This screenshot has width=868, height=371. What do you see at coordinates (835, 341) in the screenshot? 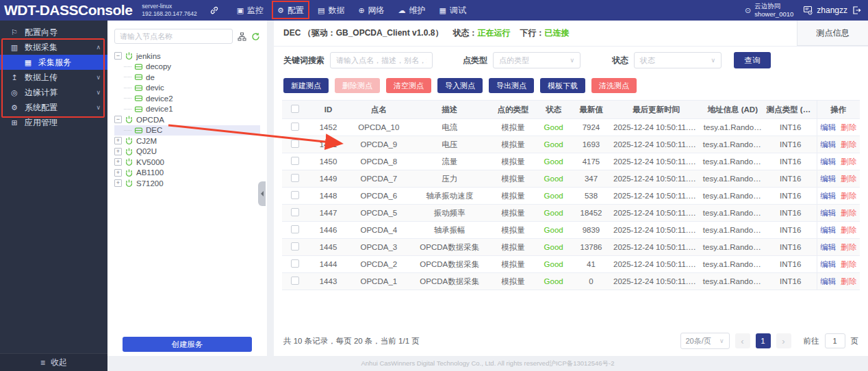
I see `jump-page-input` at bounding box center [835, 341].